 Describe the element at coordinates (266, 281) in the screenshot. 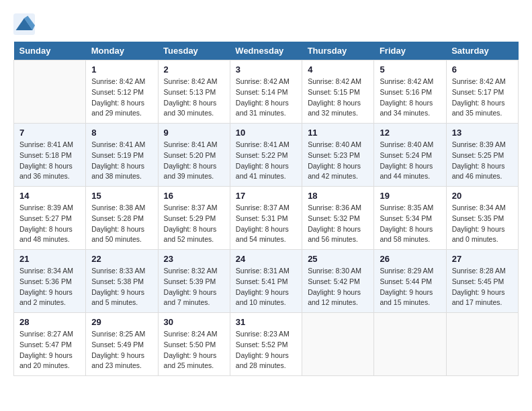

I see `calendar-cell: 24 Sunrise: 8:31 AMSunset: 5:41 PMDaylig…` at that location.